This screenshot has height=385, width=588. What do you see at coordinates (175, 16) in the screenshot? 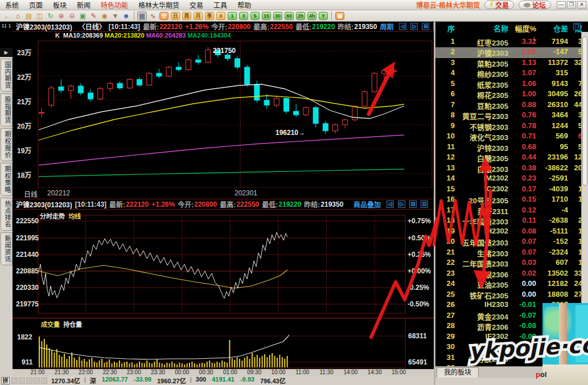
I see `period-day-chip: 日` at bounding box center [175, 16].